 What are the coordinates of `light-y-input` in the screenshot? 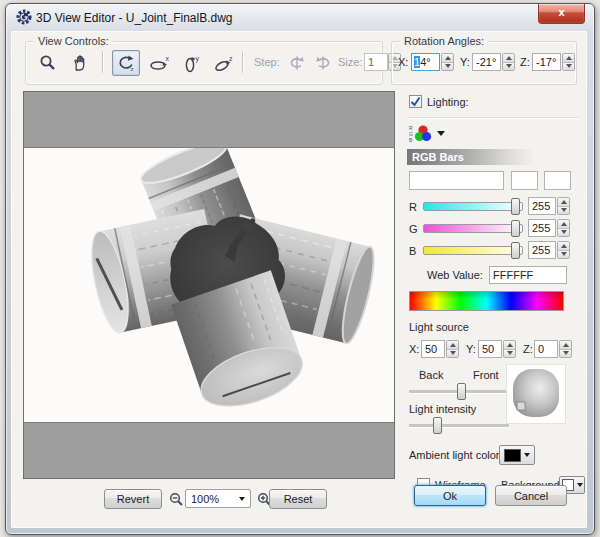 It's located at (490, 349).